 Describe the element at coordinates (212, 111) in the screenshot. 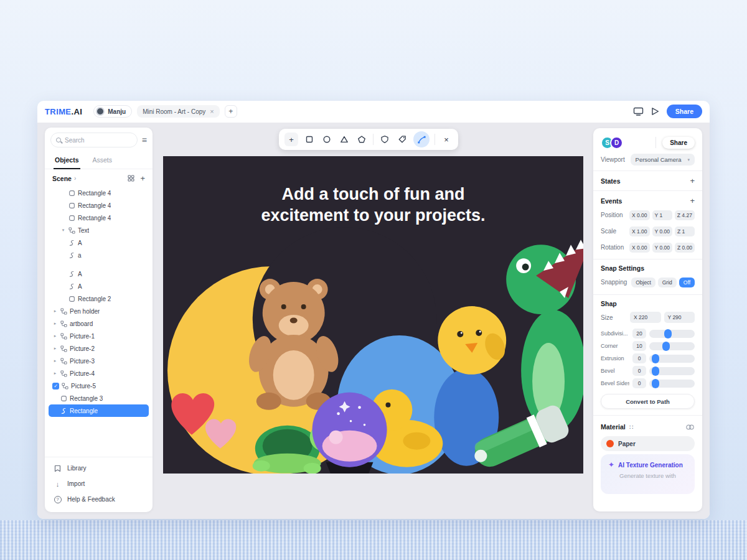

I see `close-icon: ×` at that location.